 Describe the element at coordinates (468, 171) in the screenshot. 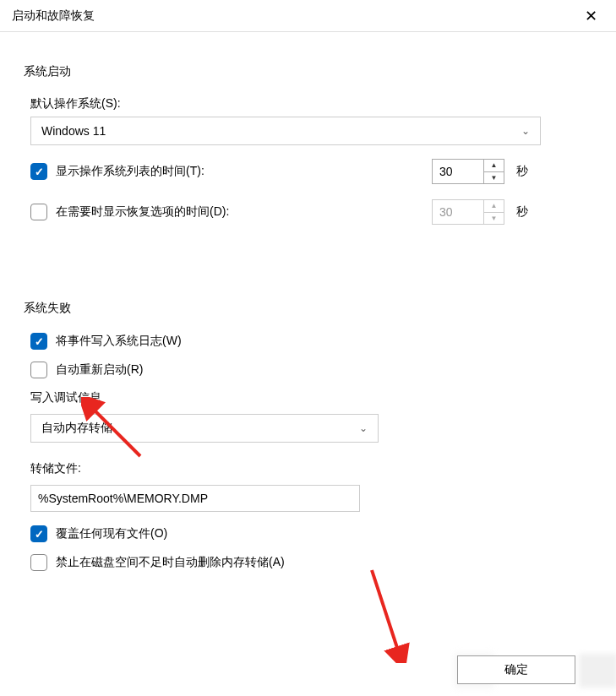

I see `show-os-list-seconds-spinner: ▲ ▼` at that location.